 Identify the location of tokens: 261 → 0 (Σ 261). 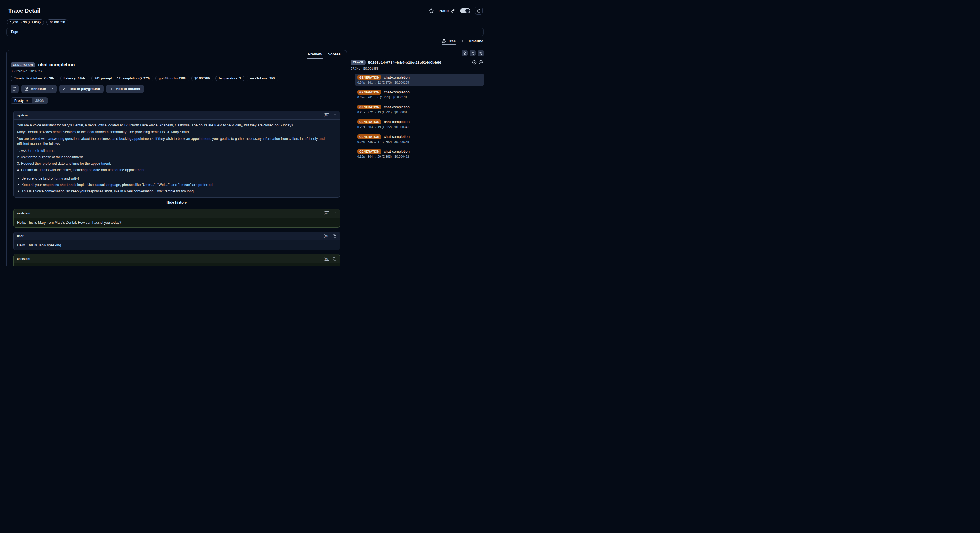
(379, 97).